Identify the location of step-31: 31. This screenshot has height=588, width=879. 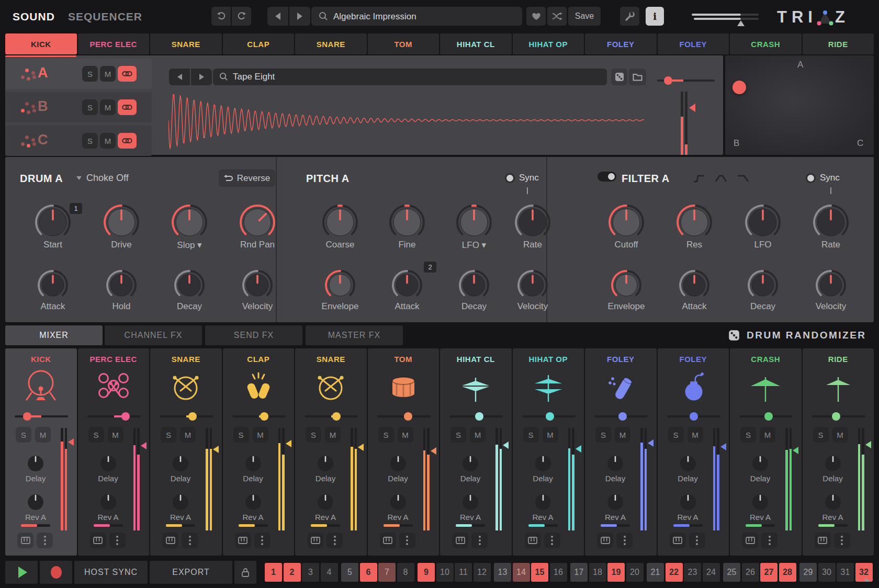
(846, 572).